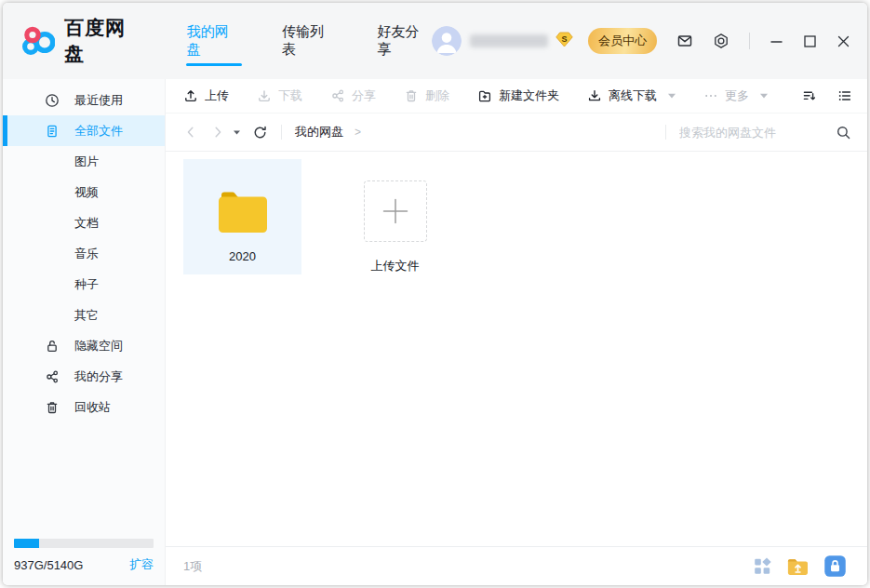  Describe the element at coordinates (84, 314) in the screenshot. I see `sidebar-item-others: 其它` at that location.